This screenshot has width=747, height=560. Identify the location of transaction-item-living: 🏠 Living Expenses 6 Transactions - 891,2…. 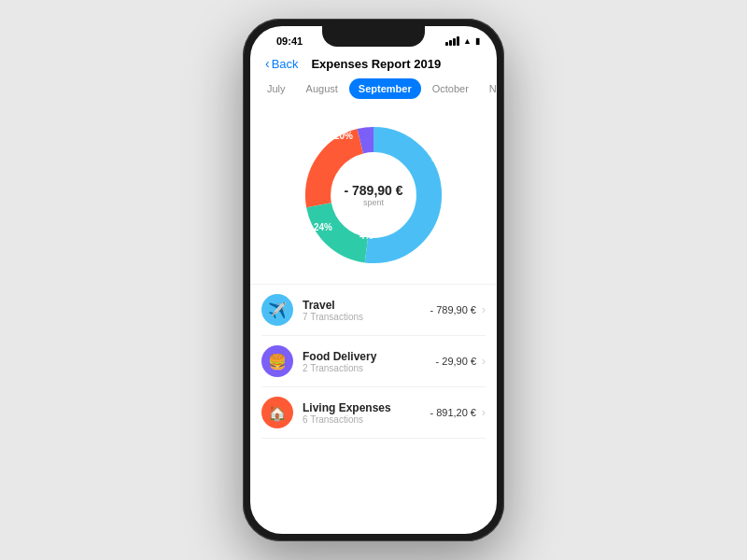
(374, 413).